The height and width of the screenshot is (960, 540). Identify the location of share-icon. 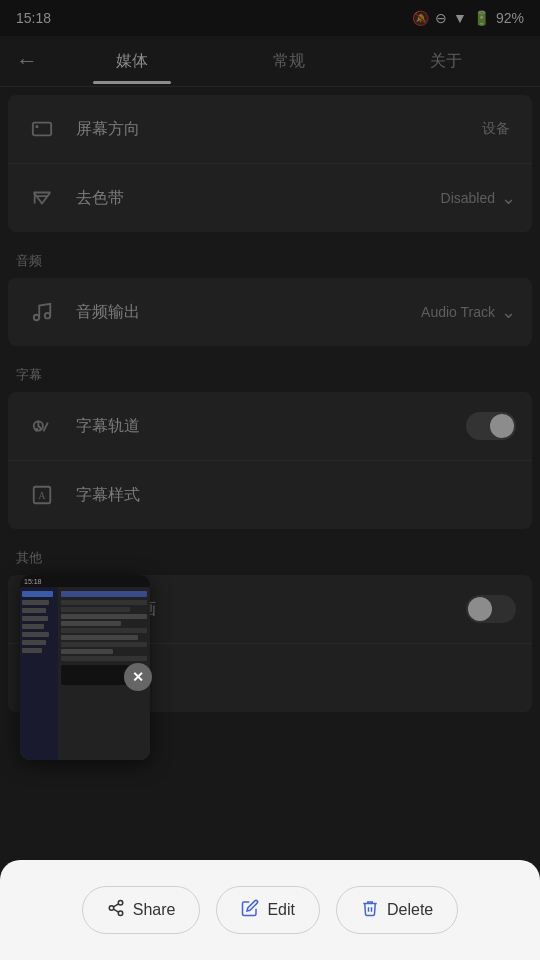
(116, 910).